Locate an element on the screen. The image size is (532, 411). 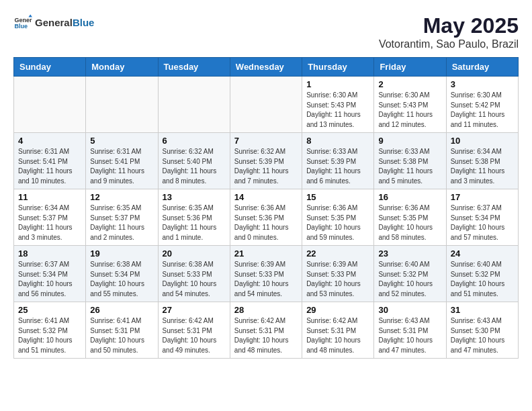
day-info: Sunrise: 6:30 AMSunset: 5:42 PMDaylight:… is located at coordinates (482, 110).